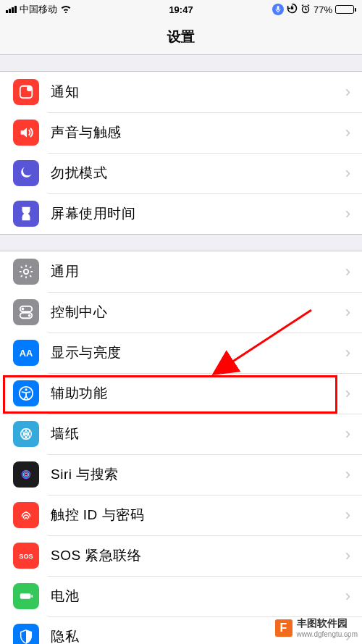 This screenshot has height=644, width=362. I want to click on signal-icon, so click(12, 9).